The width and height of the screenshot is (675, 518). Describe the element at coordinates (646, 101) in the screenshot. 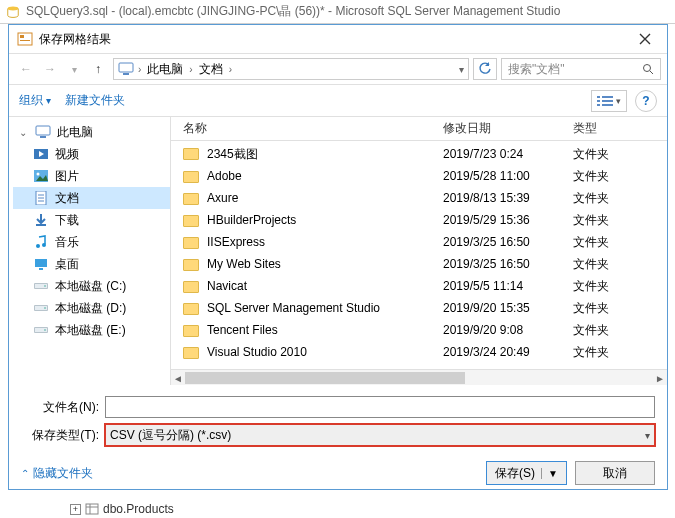

I see `help-button: ?` at that location.